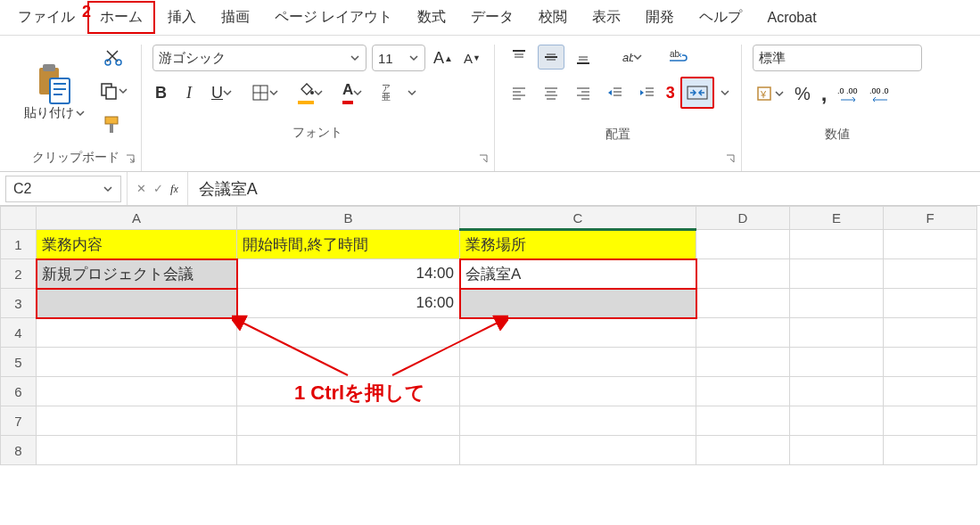 This screenshot has height=525, width=980. Describe the element at coordinates (931, 392) in the screenshot. I see `cell-F6` at that location.